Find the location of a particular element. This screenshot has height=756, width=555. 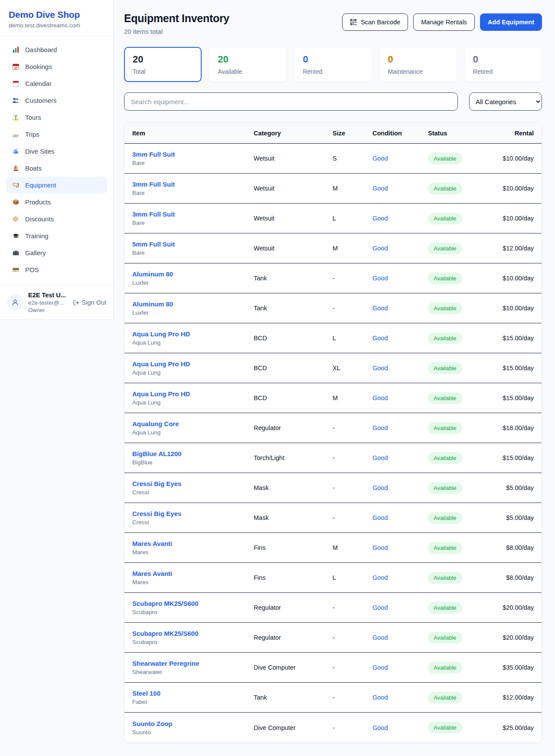

item-name-link: Suunto Zoop is located at coordinates (193, 724).